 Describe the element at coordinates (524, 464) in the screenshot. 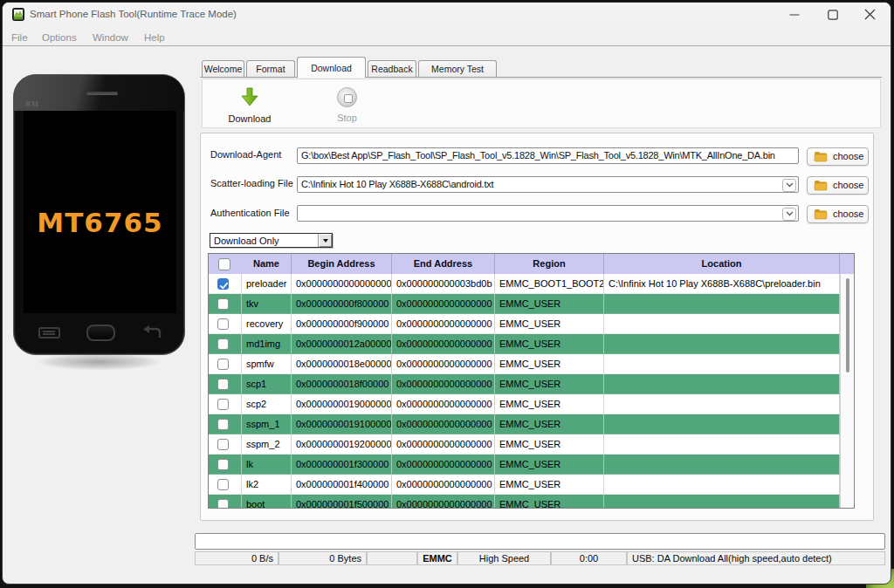

I see `table-row-lk: lk0x000000001f3000000x0000000000000000EM…` at that location.